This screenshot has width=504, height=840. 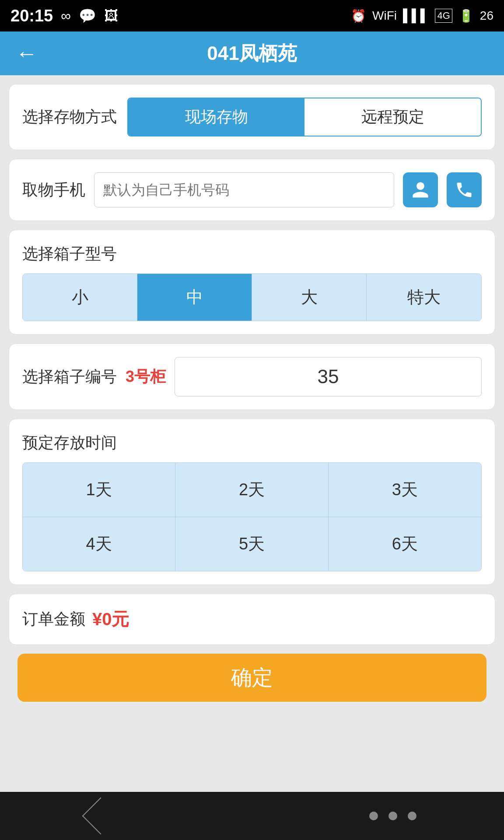 What do you see at coordinates (405, 544) in the screenshot?
I see `time-6days: 6天` at bounding box center [405, 544].